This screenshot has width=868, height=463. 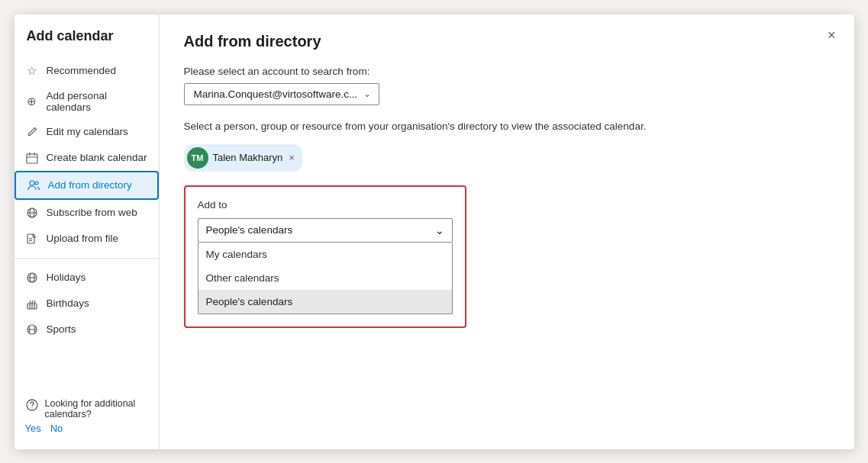 I want to click on sidebar-item-sports: Sports, so click(x=87, y=330).